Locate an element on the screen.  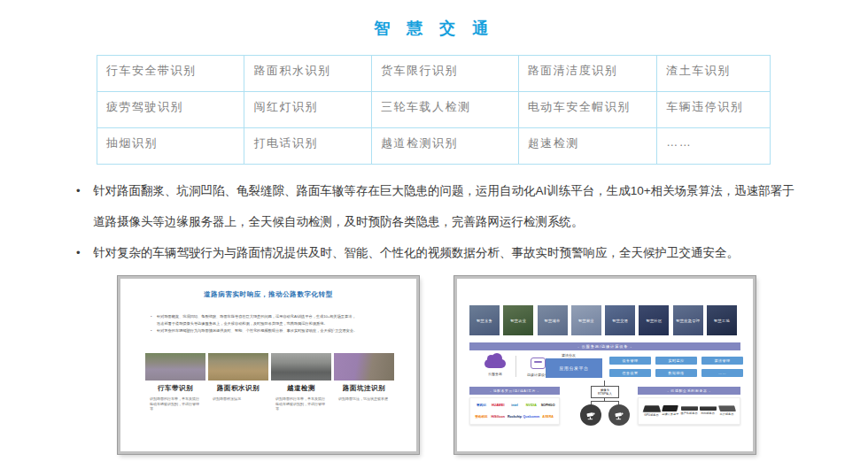
scene-thumbnail: 智慧水务 is located at coordinates (484, 320).